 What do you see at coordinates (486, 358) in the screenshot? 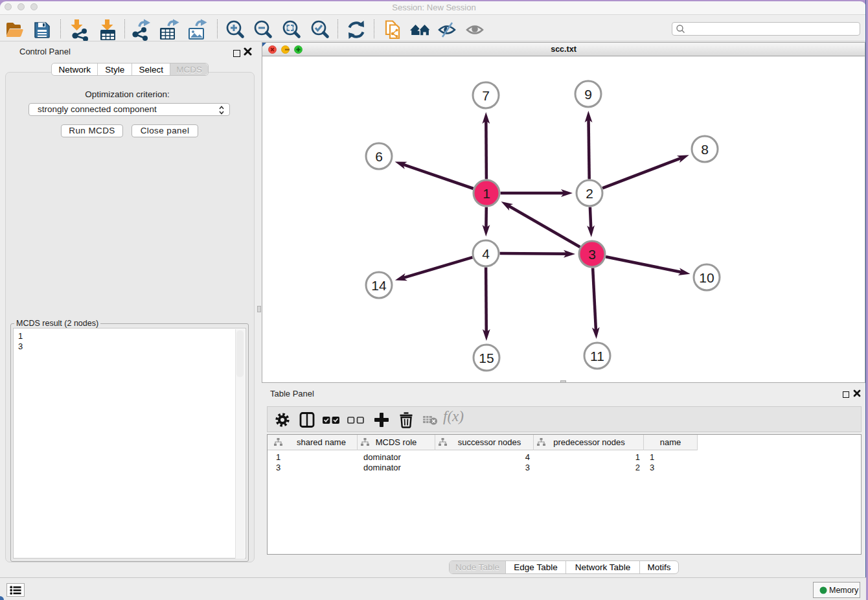
I see `svg-text: 15` at bounding box center [486, 358].